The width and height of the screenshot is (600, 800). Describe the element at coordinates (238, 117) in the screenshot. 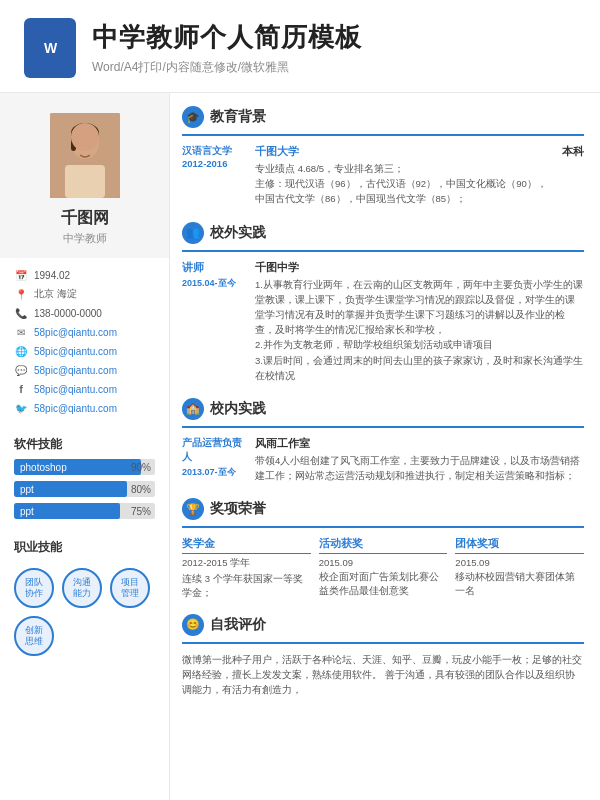

I see `education-title: 教育背景` at that location.